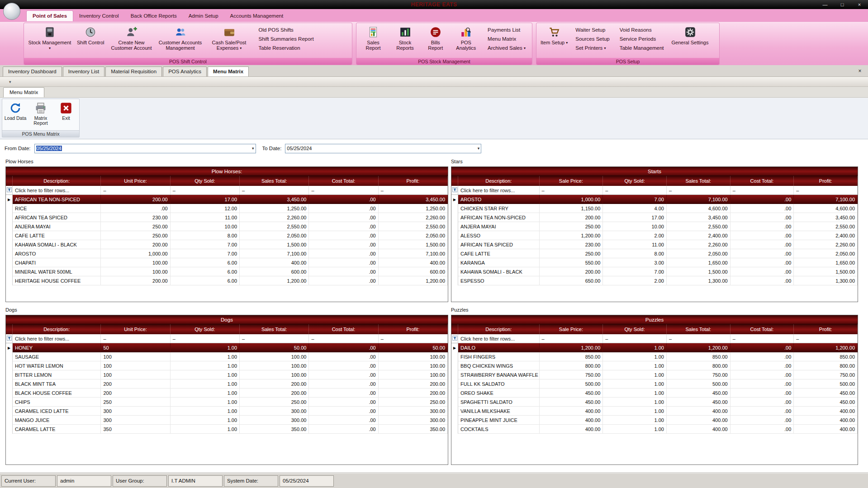 The width and height of the screenshot is (868, 488). Describe the element at coordinates (134, 71) in the screenshot. I see `doc-tab-material-requisition: Material Requisition` at that location.